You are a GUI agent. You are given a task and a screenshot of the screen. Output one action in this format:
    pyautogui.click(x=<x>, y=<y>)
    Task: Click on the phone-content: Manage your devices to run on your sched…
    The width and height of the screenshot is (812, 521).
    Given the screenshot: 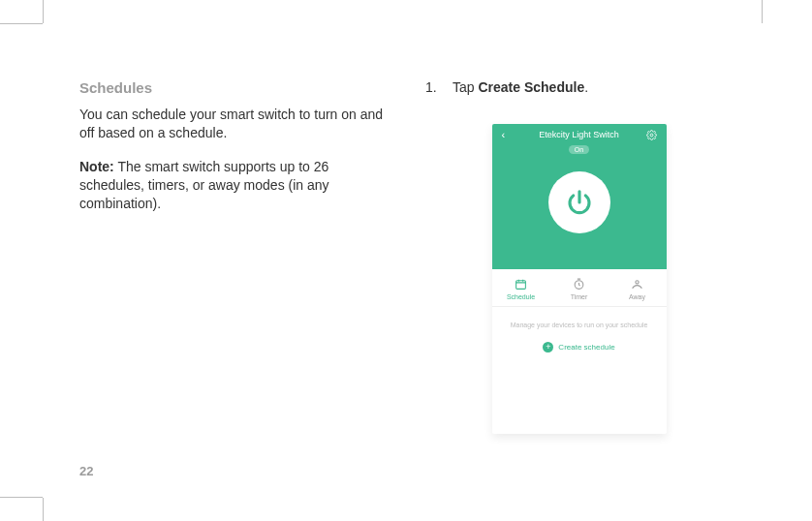 What is the action you would take?
    pyautogui.click(x=579, y=370)
    